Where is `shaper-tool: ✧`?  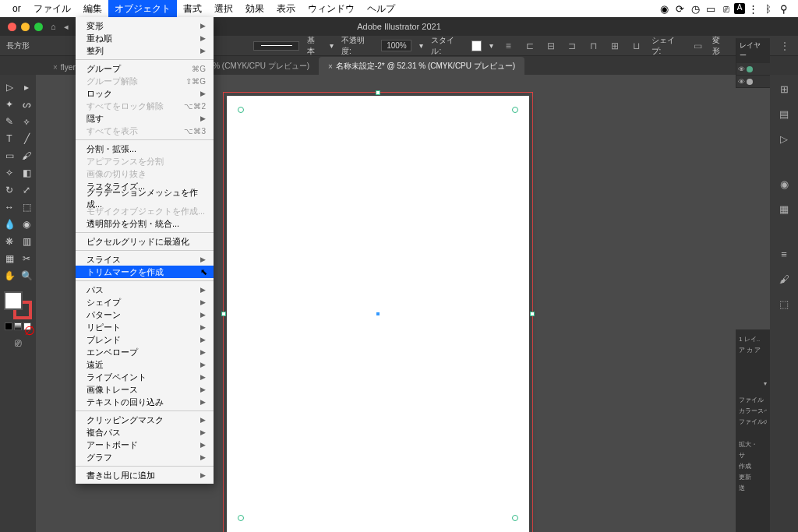 shaper-tool: ✧ is located at coordinates (9, 173).